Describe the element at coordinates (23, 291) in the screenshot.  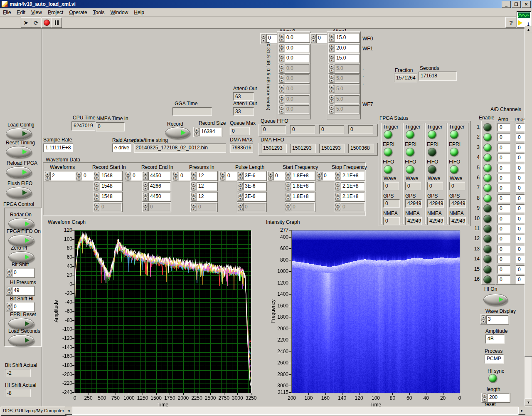
I see `hi-presums-input-value: 49` at that location.